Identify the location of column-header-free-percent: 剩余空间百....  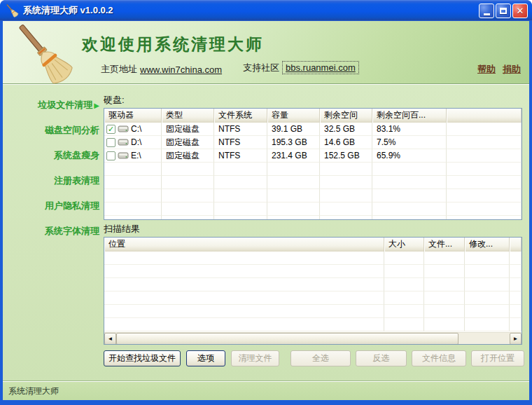
(410, 116).